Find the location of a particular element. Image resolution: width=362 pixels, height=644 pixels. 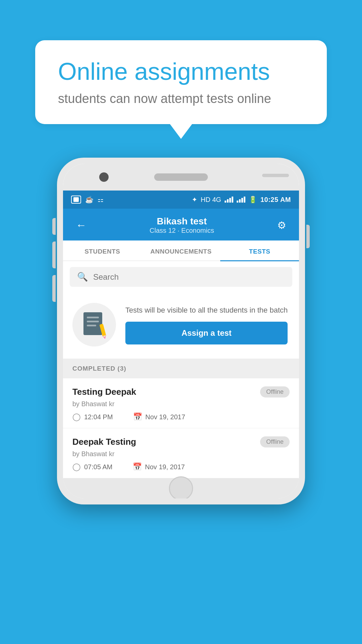

test-by-2: by Bhaswat kr is located at coordinates (181, 454).